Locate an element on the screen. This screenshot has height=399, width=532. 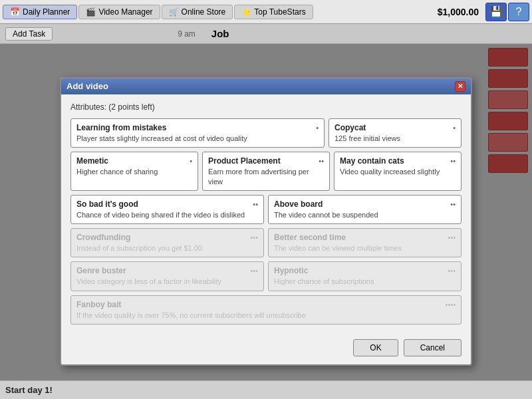
attr-row-1: Memetic • Higher chance of sharing Produ… is located at coordinates (266, 172).